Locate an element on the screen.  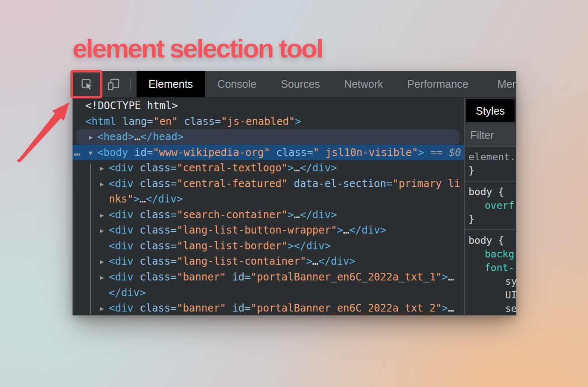
code-line: <body id="www-wikipedia-org" class=" jsl… is located at coordinates (268, 153).